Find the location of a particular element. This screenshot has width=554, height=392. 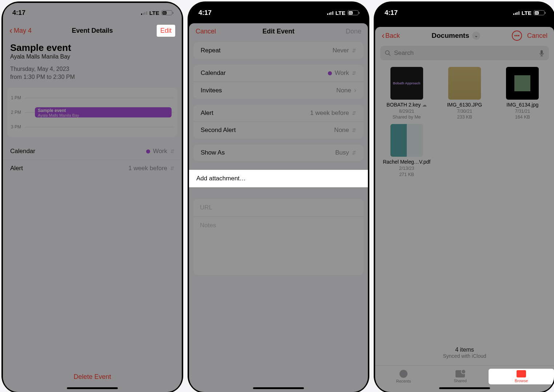

row-label: Repeat is located at coordinates (211, 51).